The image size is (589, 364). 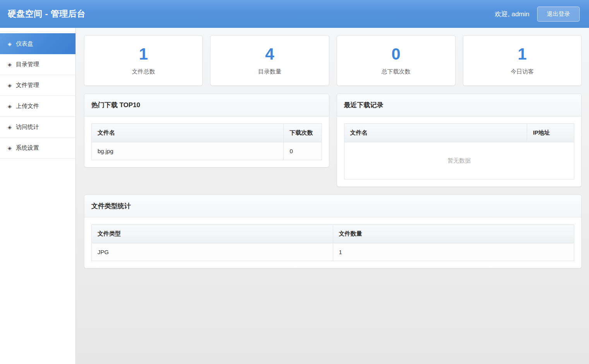 I want to click on hot-downloads-table: 文件名 下载次数 bg.jpg 0, so click(x=207, y=142).